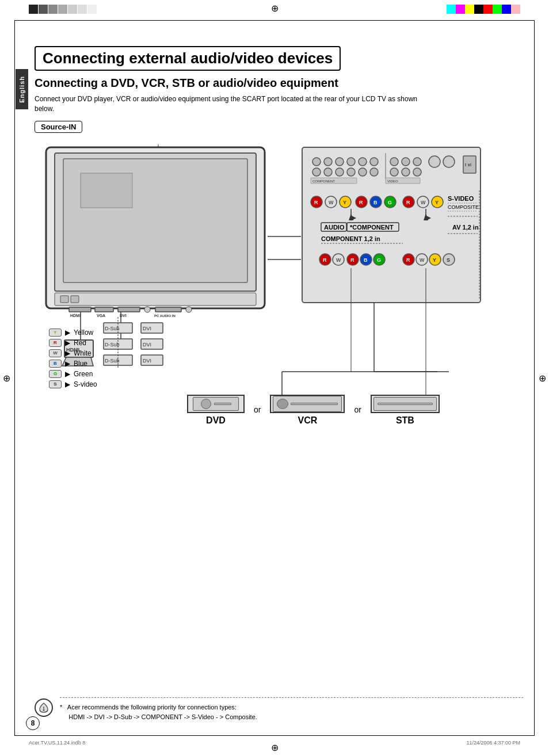 The width and height of the screenshot is (549, 756). I want to click on print-color-bars-left, so click(63, 9).